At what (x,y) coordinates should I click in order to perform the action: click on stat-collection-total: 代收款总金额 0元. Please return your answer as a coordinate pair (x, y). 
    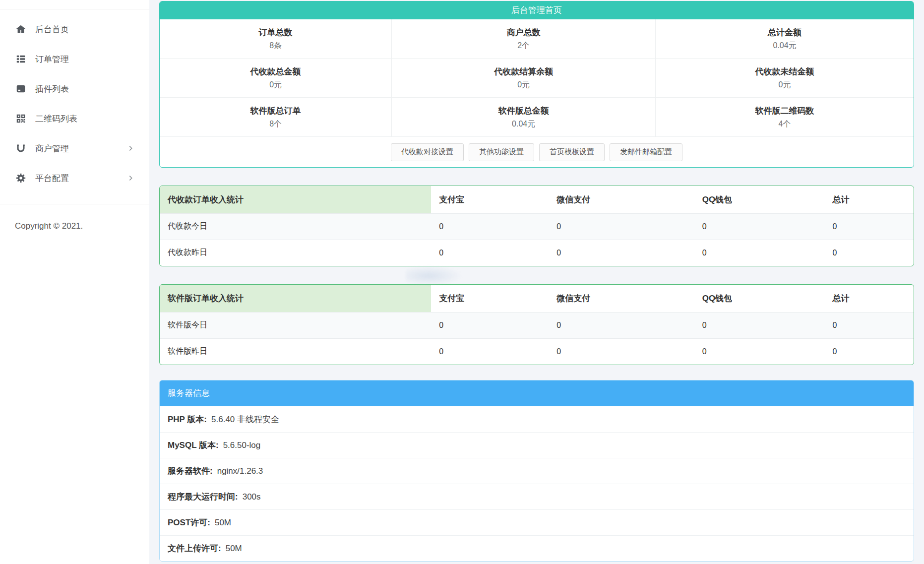
    Looking at the image, I should click on (276, 78).